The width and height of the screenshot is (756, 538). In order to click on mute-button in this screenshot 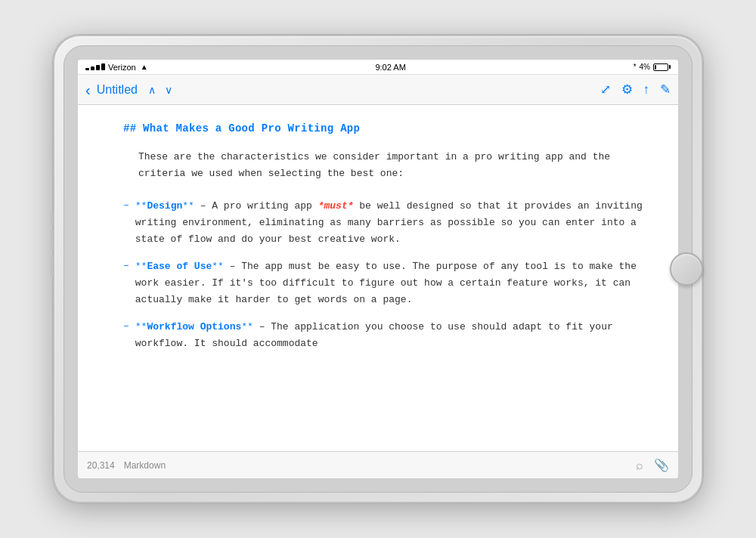, I will do `click(53, 219)`.